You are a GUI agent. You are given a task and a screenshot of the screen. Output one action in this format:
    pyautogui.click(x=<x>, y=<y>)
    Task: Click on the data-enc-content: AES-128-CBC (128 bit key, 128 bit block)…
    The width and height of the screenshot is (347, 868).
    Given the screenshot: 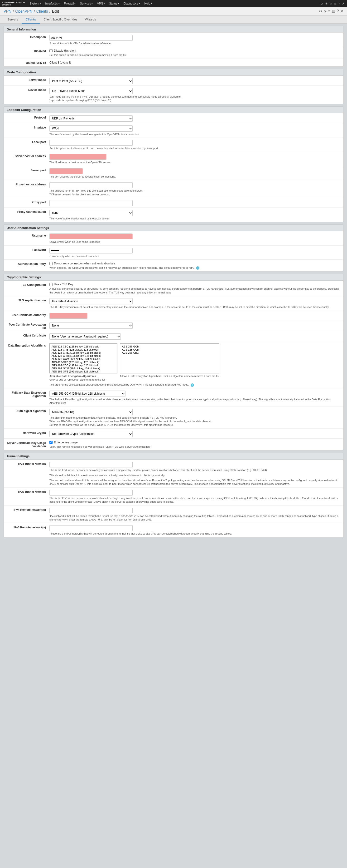 What is the action you would take?
    pyautogui.click(x=195, y=365)
    